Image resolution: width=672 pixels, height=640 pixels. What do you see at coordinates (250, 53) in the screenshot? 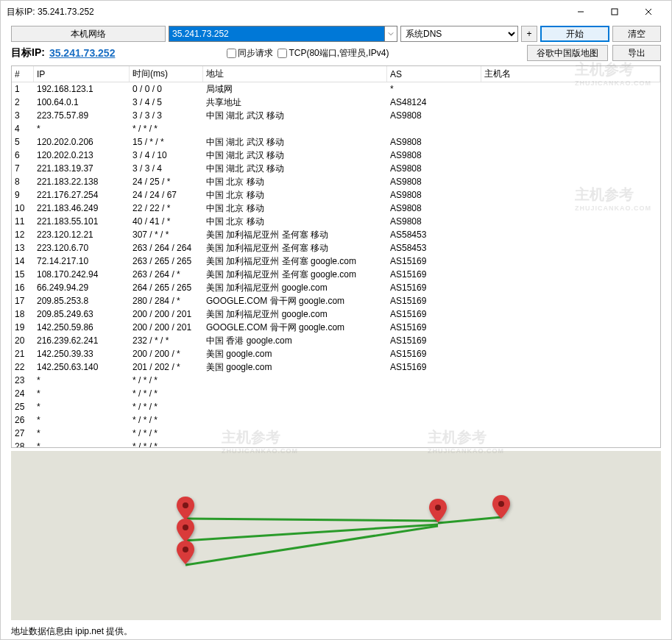
I see `sync-request-checkbox: 同步请求` at bounding box center [250, 53].